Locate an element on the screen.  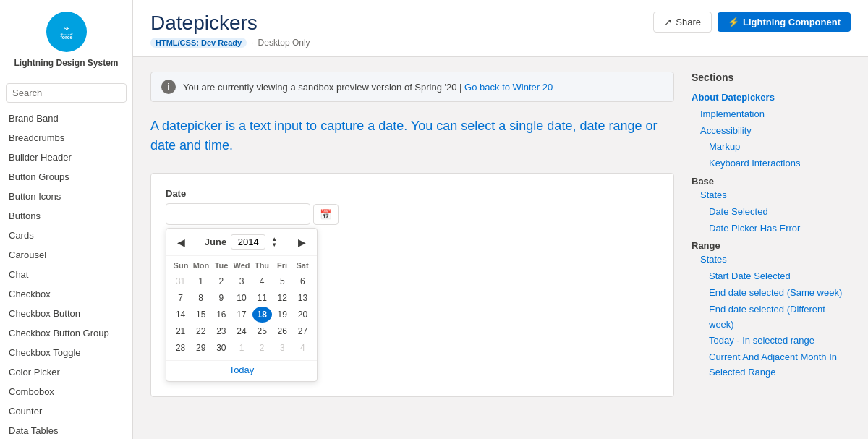
section-link: Keyboard Interactions is located at coordinates (771, 163).